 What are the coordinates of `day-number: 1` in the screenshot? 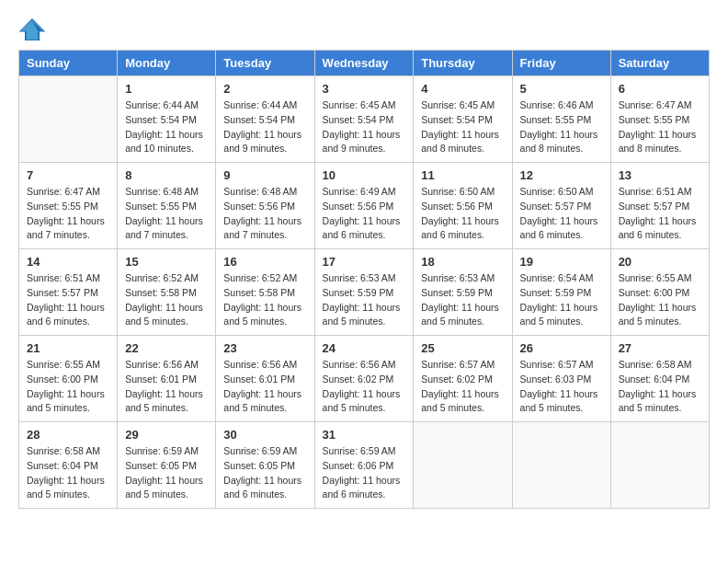 It's located at (166, 88).